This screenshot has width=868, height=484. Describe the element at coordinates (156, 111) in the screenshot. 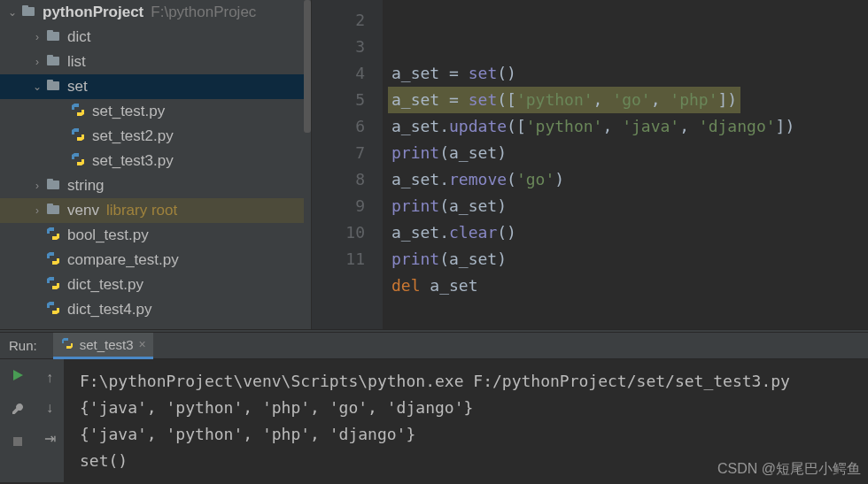

I see `tree-file: set_test.py` at that location.